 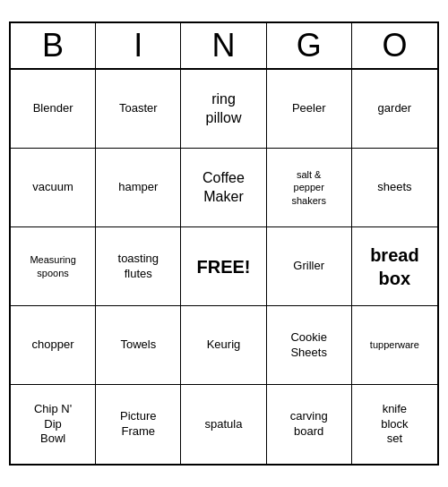 I want to click on bingo-cell: breadbox, so click(x=394, y=267).